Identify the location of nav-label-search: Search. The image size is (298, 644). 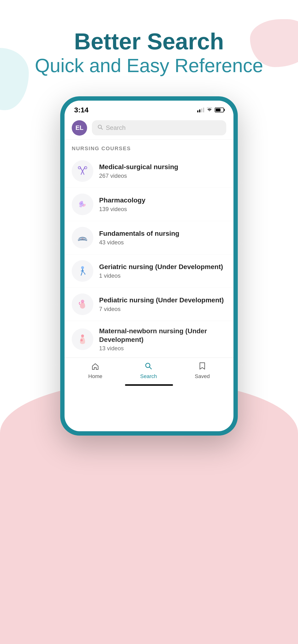
(149, 376).